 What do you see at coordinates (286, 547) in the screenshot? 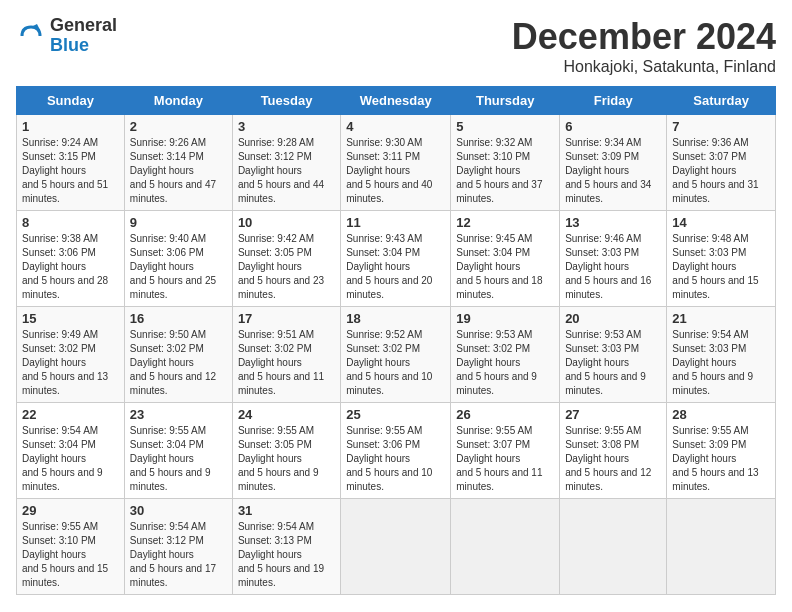
I see `calendar-cell: 31 Sunrise: 9:54 AMSunset: 3:13 PMDaylig…` at bounding box center [286, 547].